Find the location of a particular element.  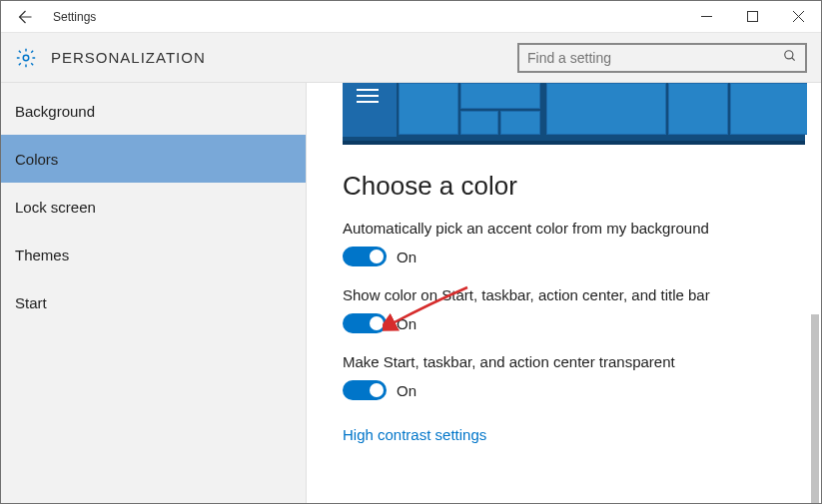

search-icon is located at coordinates (790, 58).